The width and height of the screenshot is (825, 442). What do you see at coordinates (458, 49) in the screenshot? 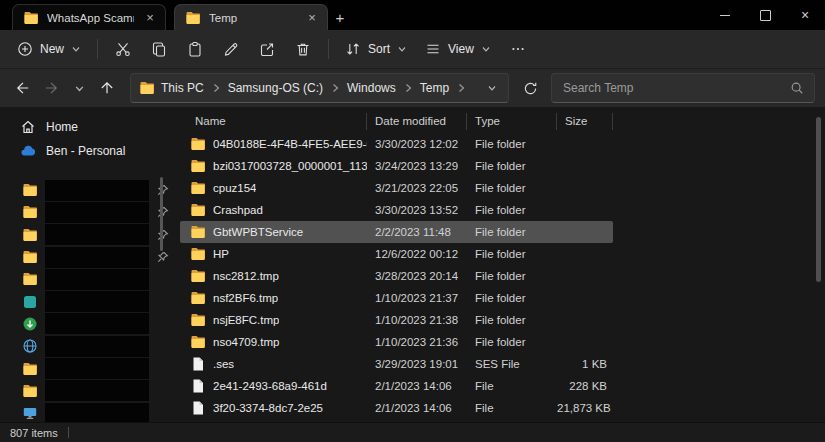
I see `view-button: View` at bounding box center [458, 49].